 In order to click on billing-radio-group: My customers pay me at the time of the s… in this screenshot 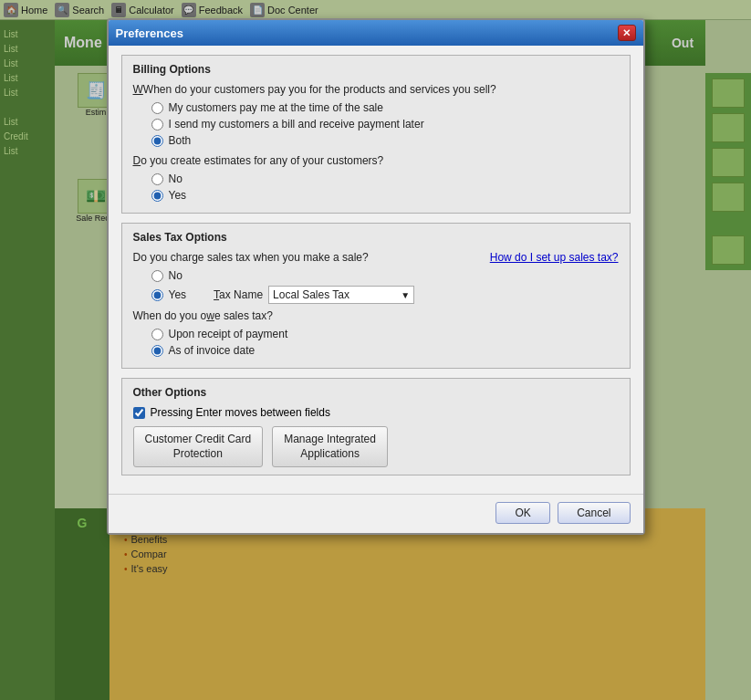, I will do `click(385, 124)`.